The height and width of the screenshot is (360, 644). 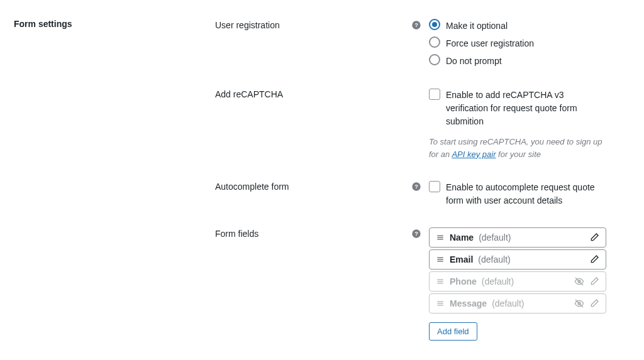 I want to click on recaptcha-helper: To start using reCAPTCHA, you need to si…, so click(x=518, y=148).